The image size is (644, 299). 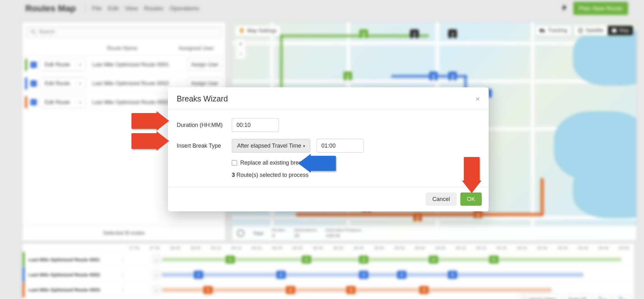 I want to click on assign-user-button: Assign User, so click(x=204, y=65).